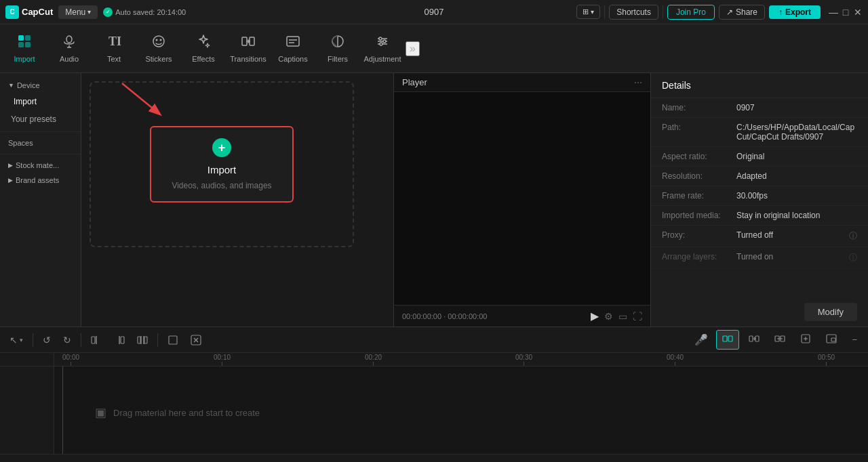 Image resolution: width=868 pixels, height=462 pixels. Describe the element at coordinates (69, 43) in the screenshot. I see `audio-icon` at that location.